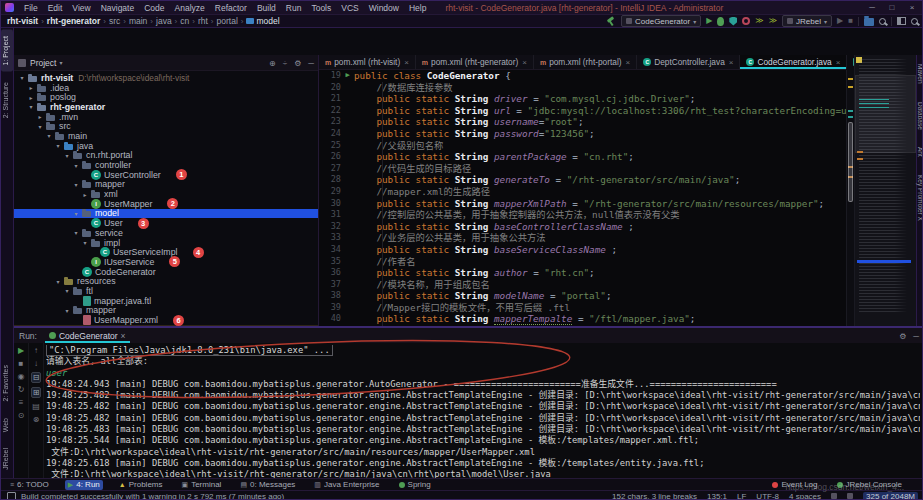 This screenshot has height=500, width=923. Describe the element at coordinates (166, 78) in the screenshot. I see `tree-item-rht-visit: ▾rht-visitD:\rht\workspace\ideal\rht-vis…` at that location.